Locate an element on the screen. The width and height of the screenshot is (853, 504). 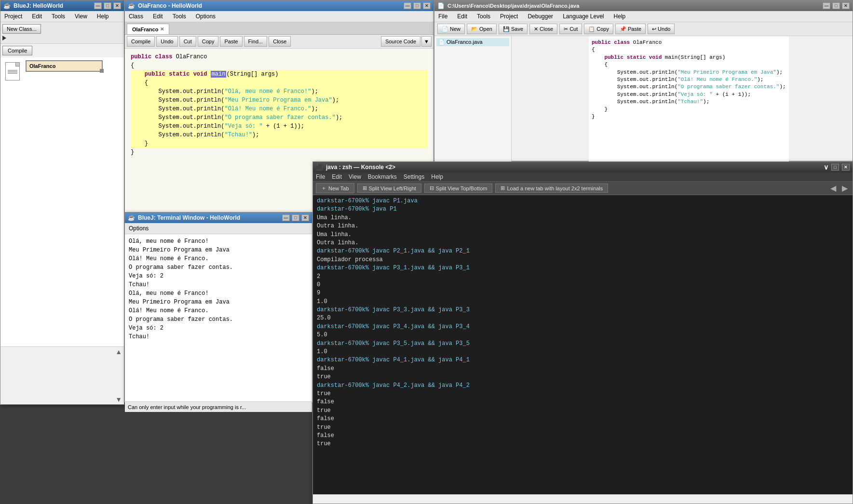
editor-maximize: □ is located at coordinates (417, 6).